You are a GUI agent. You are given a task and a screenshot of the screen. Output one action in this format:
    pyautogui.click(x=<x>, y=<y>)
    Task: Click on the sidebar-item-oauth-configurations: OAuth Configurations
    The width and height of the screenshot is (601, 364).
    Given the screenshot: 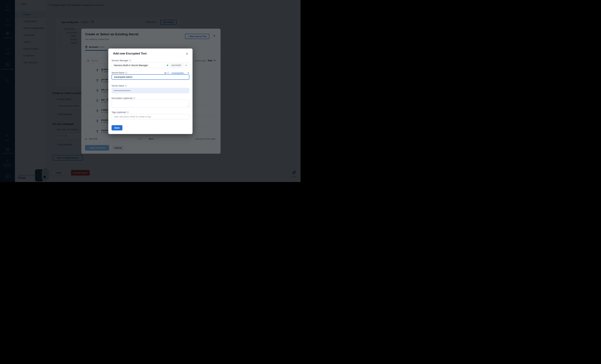 What is the action you would take?
    pyautogui.click(x=30, y=28)
    